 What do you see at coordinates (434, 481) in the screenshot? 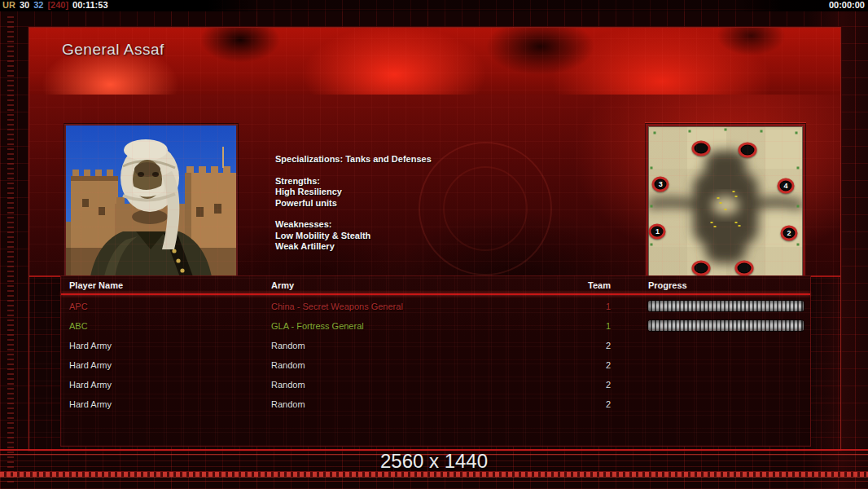
I see `footer-line` at bounding box center [434, 481].